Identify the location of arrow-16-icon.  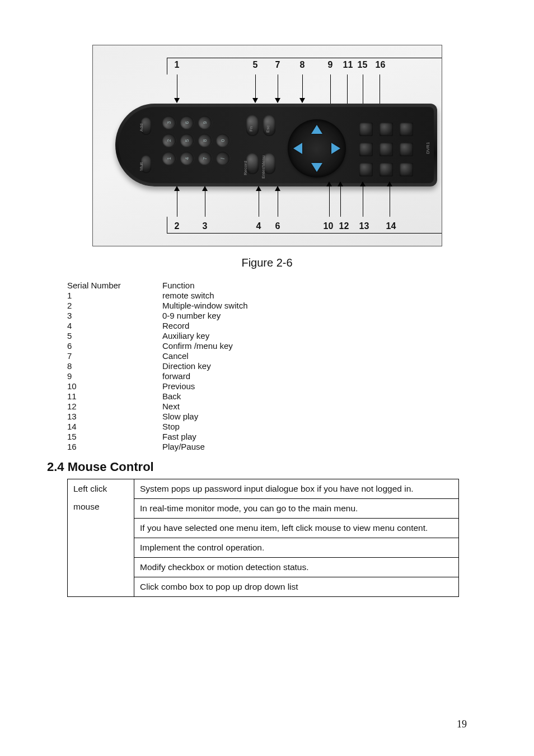
(380, 91).